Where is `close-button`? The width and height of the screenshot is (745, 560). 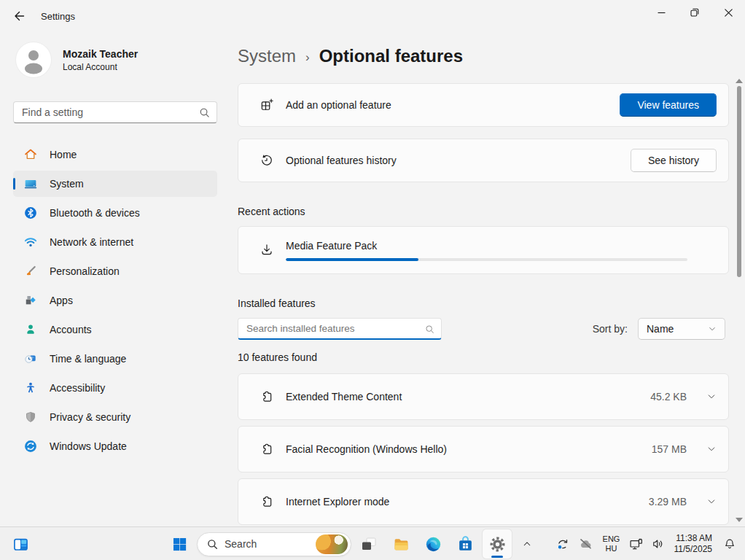 close-button is located at coordinates (728, 12).